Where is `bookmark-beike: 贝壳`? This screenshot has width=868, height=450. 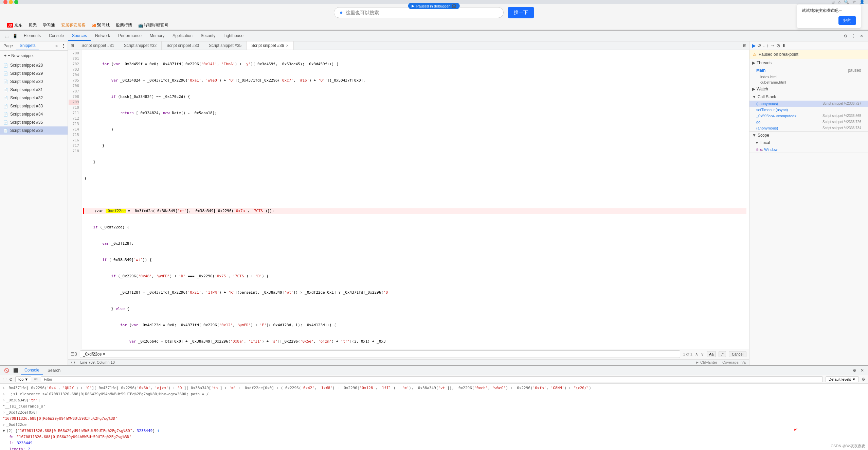 bookmark-beike: 贝壳 is located at coordinates (33, 25).